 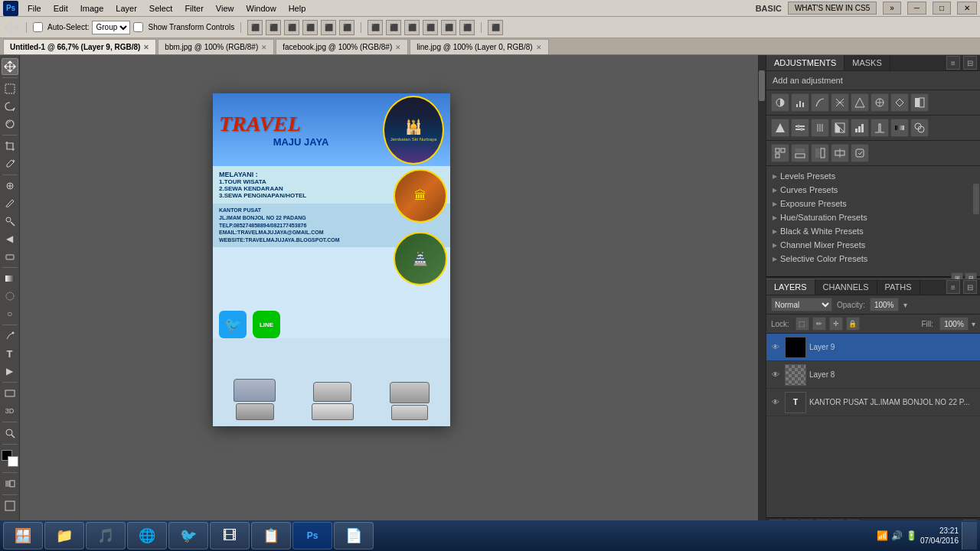 I want to click on kantor-visibility: 👁, so click(x=776, y=403).